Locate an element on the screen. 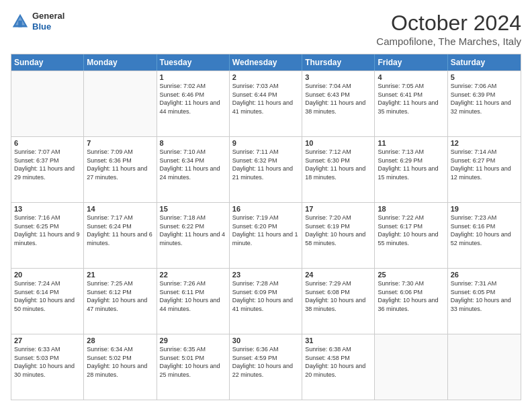 The height and width of the screenshot is (411, 532). day-cell-31: 31Sunrise: 6:38 AM Sunset: 4:58 PM Dayli… is located at coordinates (339, 367).